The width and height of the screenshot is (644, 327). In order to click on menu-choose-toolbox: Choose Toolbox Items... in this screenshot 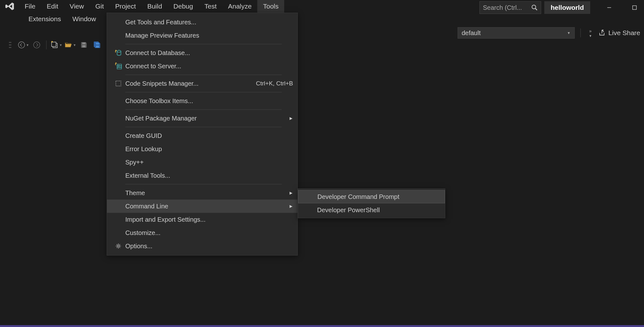, I will do `click(202, 101)`.